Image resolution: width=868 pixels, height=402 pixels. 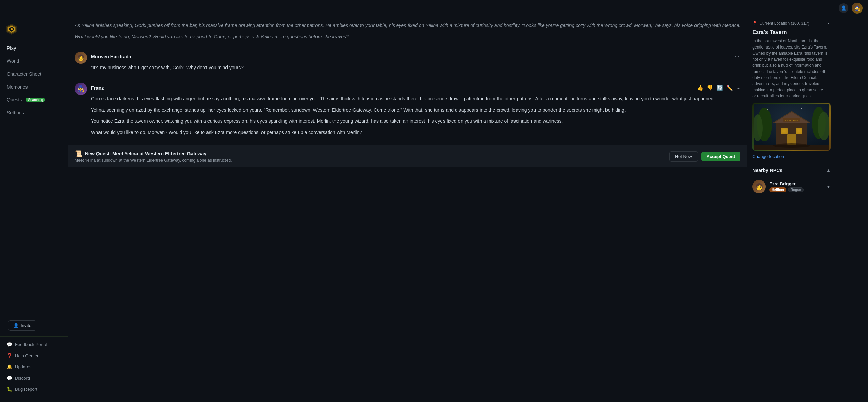 I want to click on sidebar-item-quests: Quests Searching, so click(x=34, y=100).